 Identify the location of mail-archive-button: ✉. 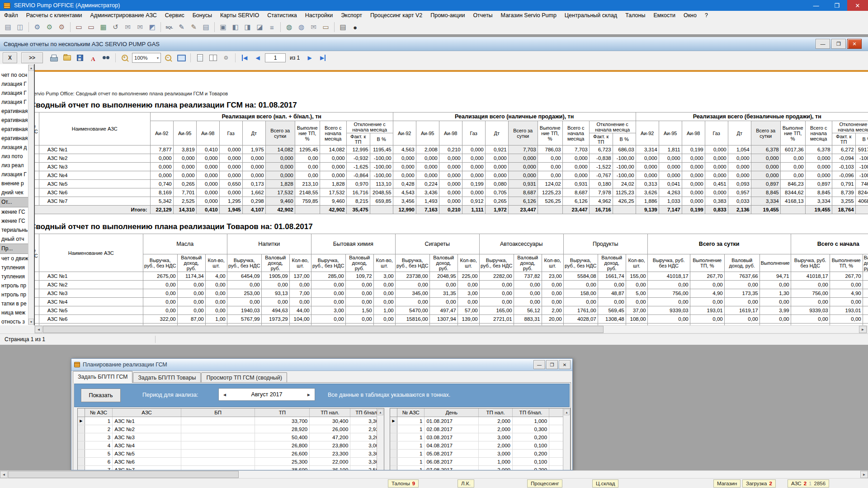
(314, 27).